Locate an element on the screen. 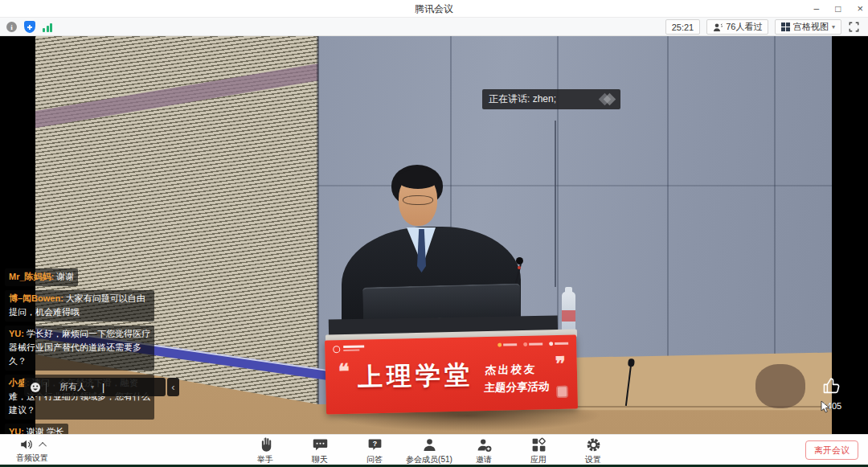 This screenshot has height=467, width=868. chat-text: 谢谢 is located at coordinates (65, 277).